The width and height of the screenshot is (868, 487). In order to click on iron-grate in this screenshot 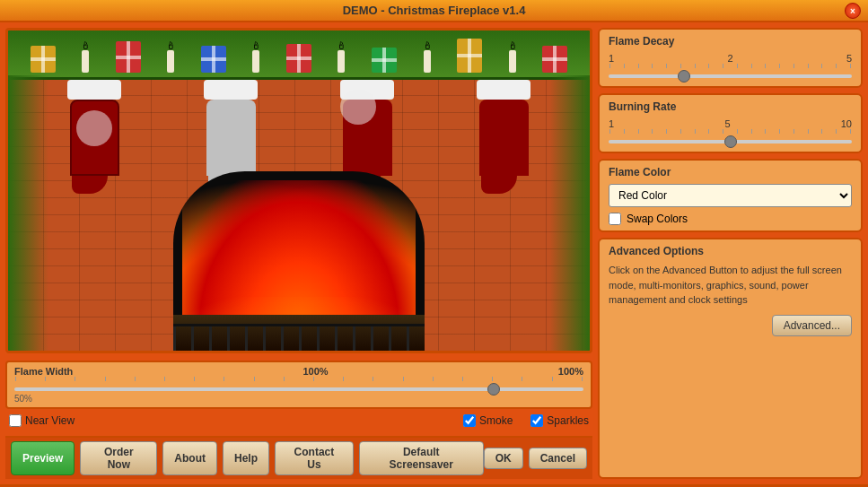, I will do `click(299, 337)`.